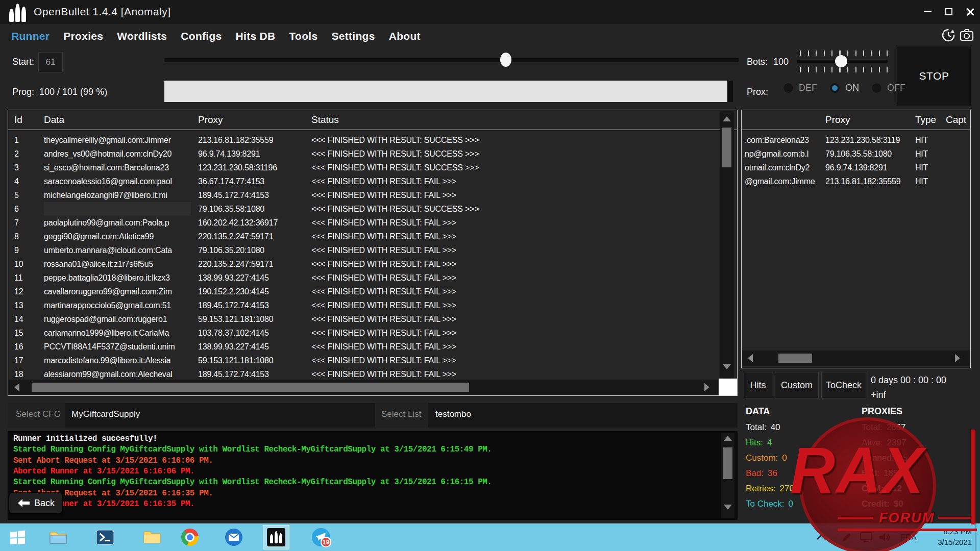 This screenshot has width=980, height=551. Describe the element at coordinates (117, 333) in the screenshot. I see `row-data: carlamarino1999@libero.it:CarlaMa` at that location.